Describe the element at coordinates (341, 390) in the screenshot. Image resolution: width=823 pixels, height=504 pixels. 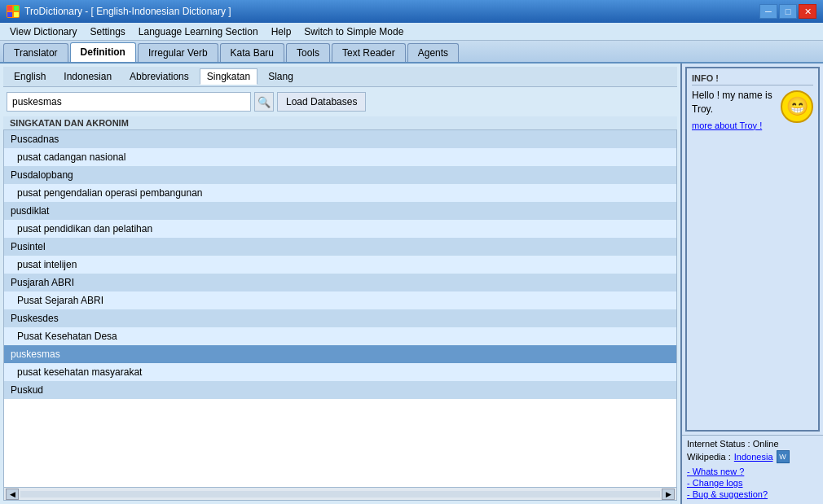
I see `list-item: Puskud` at that location.